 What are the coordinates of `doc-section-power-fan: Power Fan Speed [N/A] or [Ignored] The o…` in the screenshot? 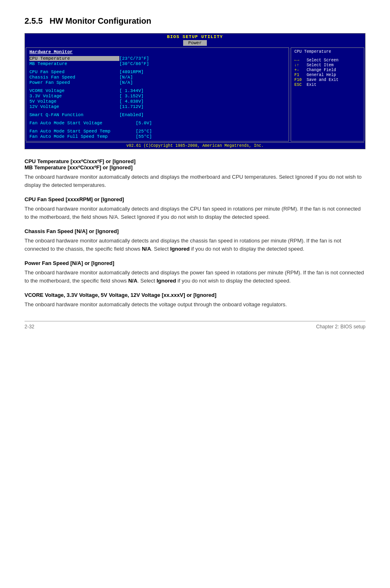 It's located at (195, 272).